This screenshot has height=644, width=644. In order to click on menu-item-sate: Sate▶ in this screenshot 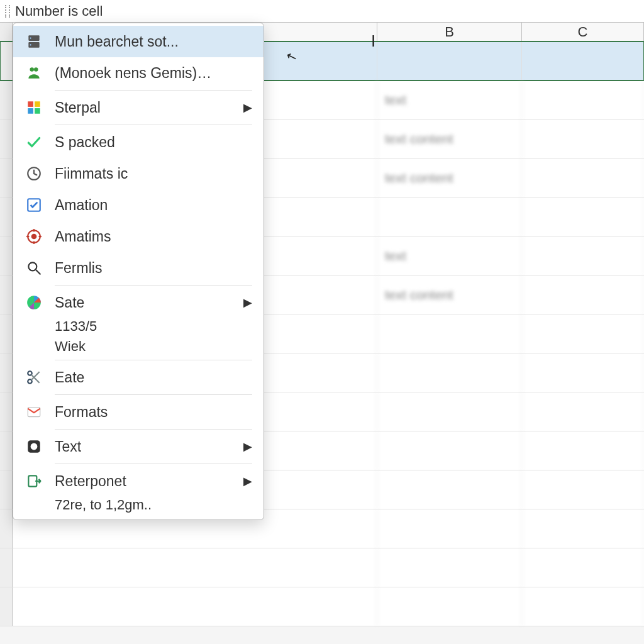, I will do `click(138, 303)`.